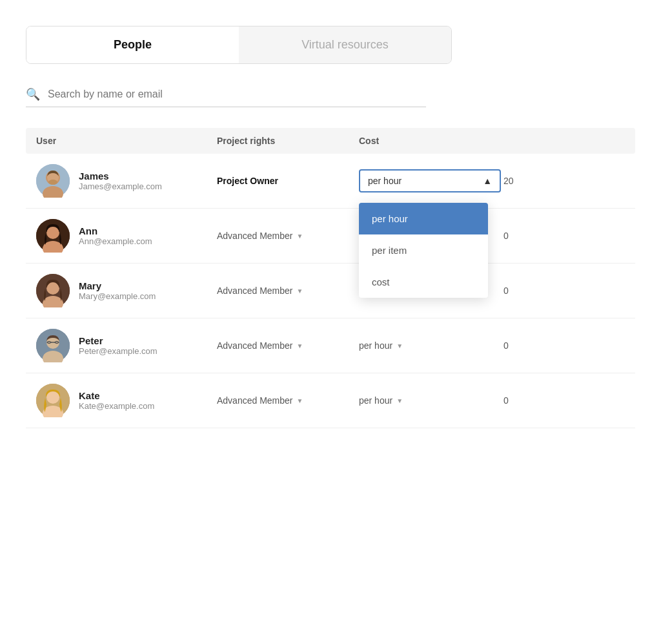 This screenshot has width=661, height=644. Describe the element at coordinates (330, 141) in the screenshot. I see `table-header: User Project rights Cost` at that location.